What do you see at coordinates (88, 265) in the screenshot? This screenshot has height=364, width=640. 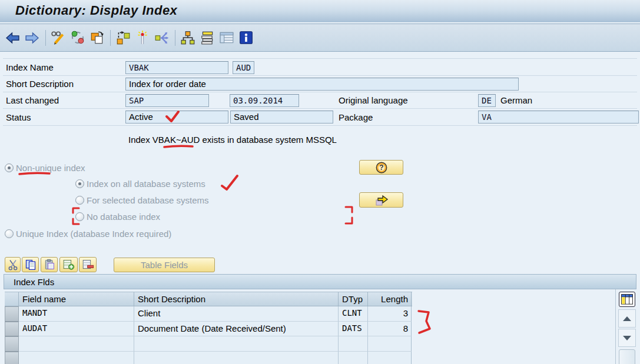 I see `delete-row-icon` at bounding box center [88, 265].